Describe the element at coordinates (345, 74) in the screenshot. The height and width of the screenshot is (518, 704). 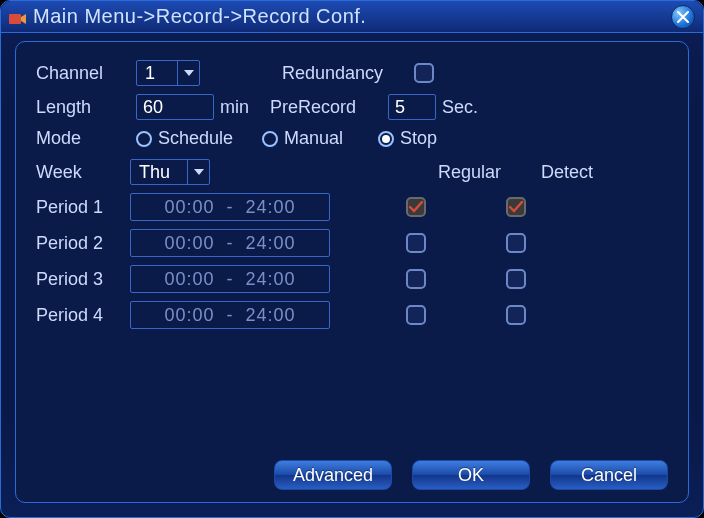
I see `label-redundancy: Redundancy` at that location.